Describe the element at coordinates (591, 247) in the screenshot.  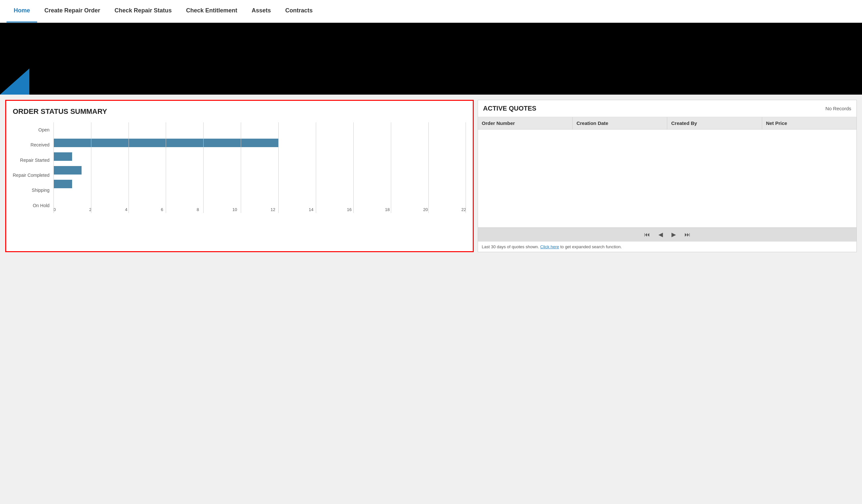
I see `footer-suffix: to get expanded search function.` at that location.